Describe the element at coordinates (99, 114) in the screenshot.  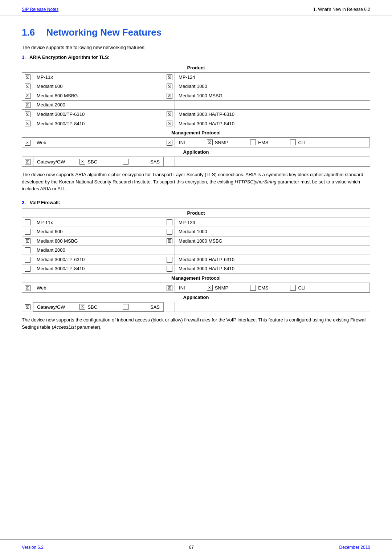
I see `label-cell: Mediant 3000/TP-6310` at that location.